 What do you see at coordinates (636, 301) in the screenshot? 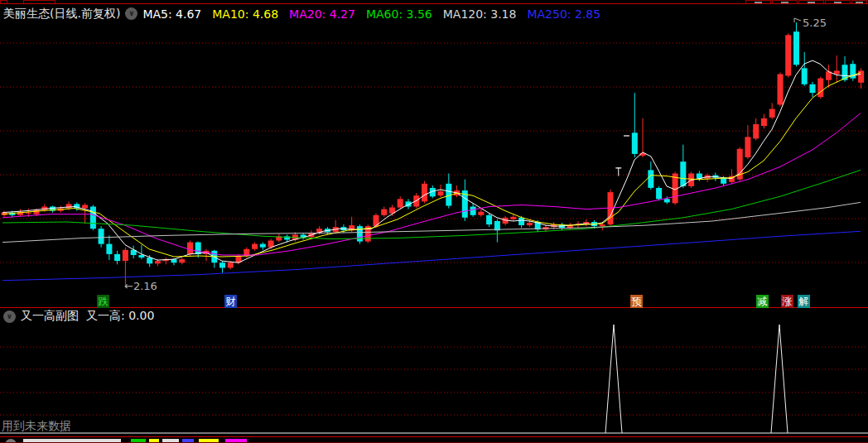
I see `event-marker-预: 预` at bounding box center [636, 301].